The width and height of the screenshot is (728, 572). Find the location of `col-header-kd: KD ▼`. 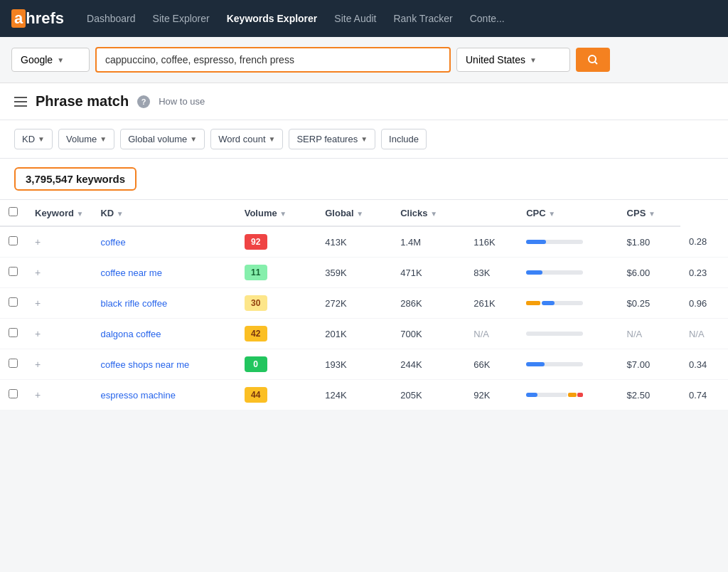

col-header-kd: KD ▼ is located at coordinates (164, 213).